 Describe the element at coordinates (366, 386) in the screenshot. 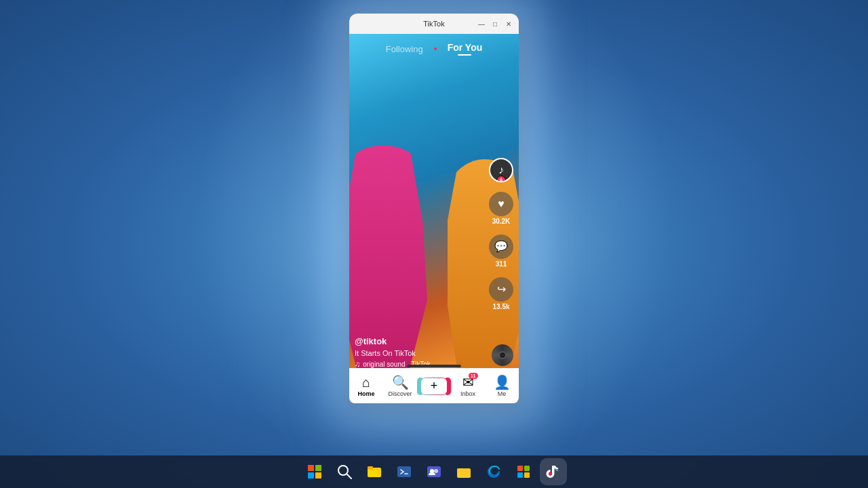

I see `nav-home: ⌂ Home` at that location.